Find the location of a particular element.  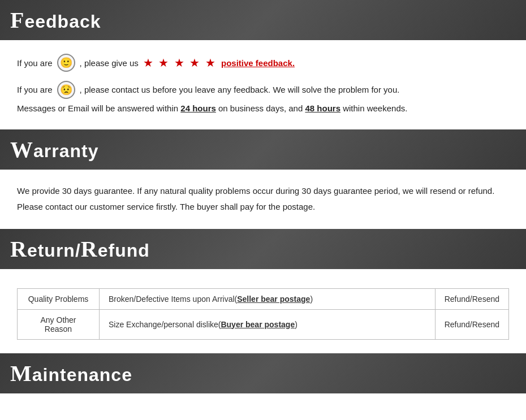

maintenance-header: Maintenance is located at coordinates (263, 373).